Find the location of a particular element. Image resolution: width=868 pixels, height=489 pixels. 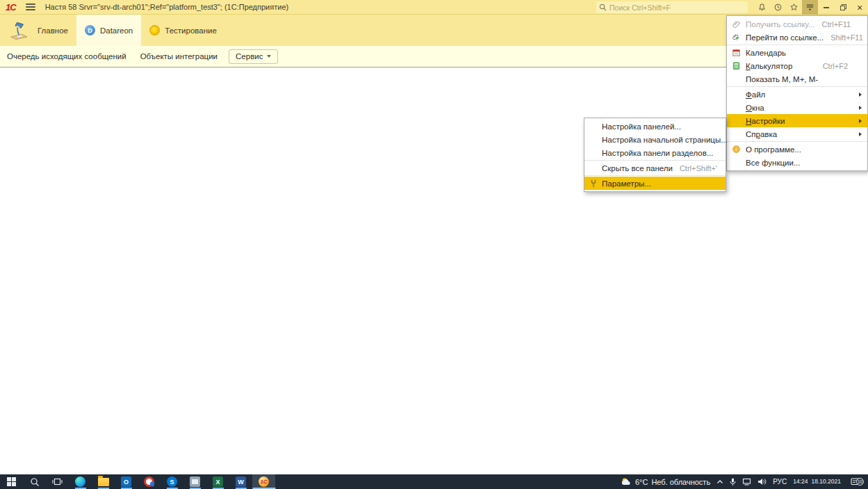

edge-icon is located at coordinates (81, 481).